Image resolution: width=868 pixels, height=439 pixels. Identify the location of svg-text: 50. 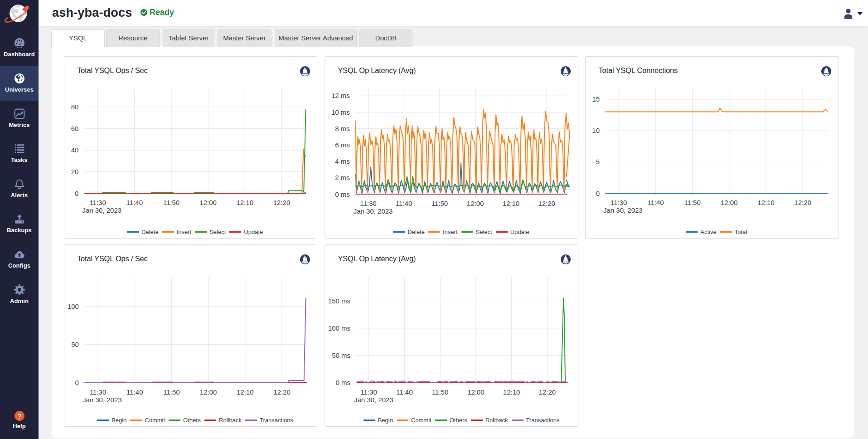
(75, 344).